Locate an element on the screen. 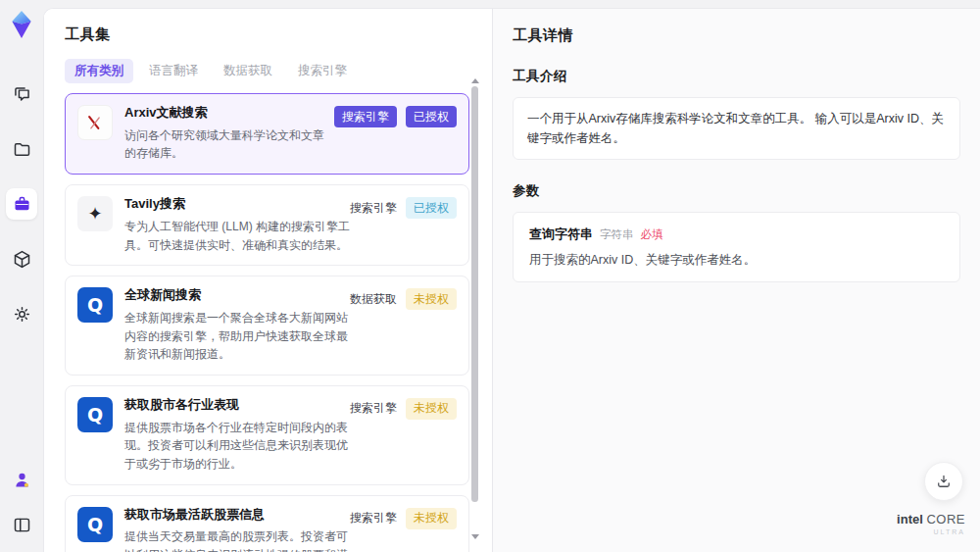 The image size is (980, 552). intro-card: 一个用于从Arxiv存储库搜索科学论文和文章的工具。 输入可以是Arxiv ID… is located at coordinates (737, 128).